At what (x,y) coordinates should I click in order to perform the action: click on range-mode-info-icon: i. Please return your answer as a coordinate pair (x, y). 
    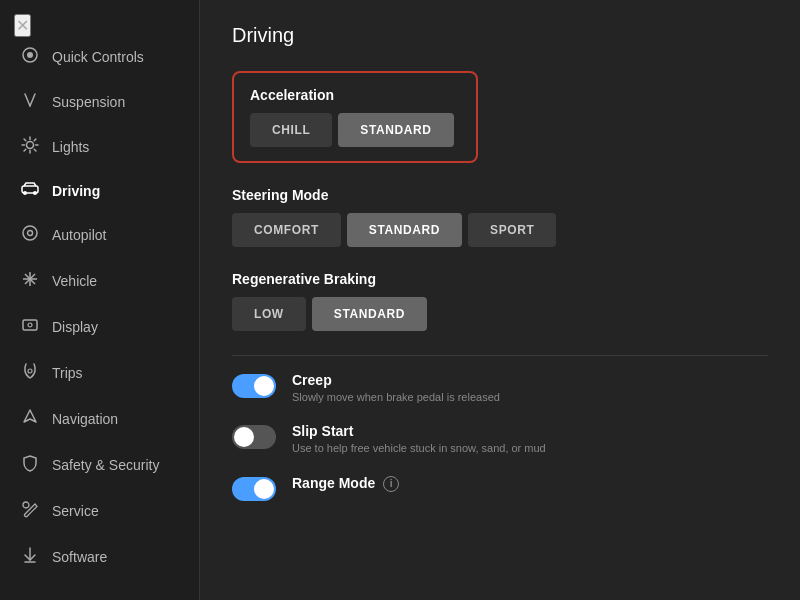
    Looking at the image, I should click on (391, 484).